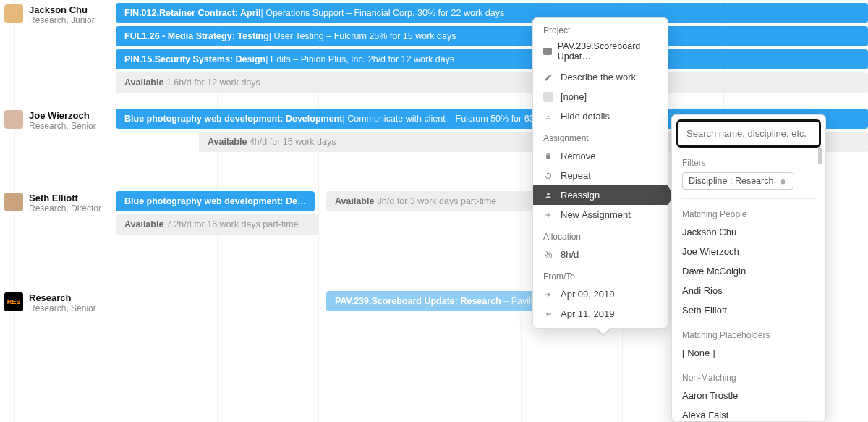  Describe the element at coordinates (600, 274) in the screenshot. I see `menu-section-label: From/To` at that location.